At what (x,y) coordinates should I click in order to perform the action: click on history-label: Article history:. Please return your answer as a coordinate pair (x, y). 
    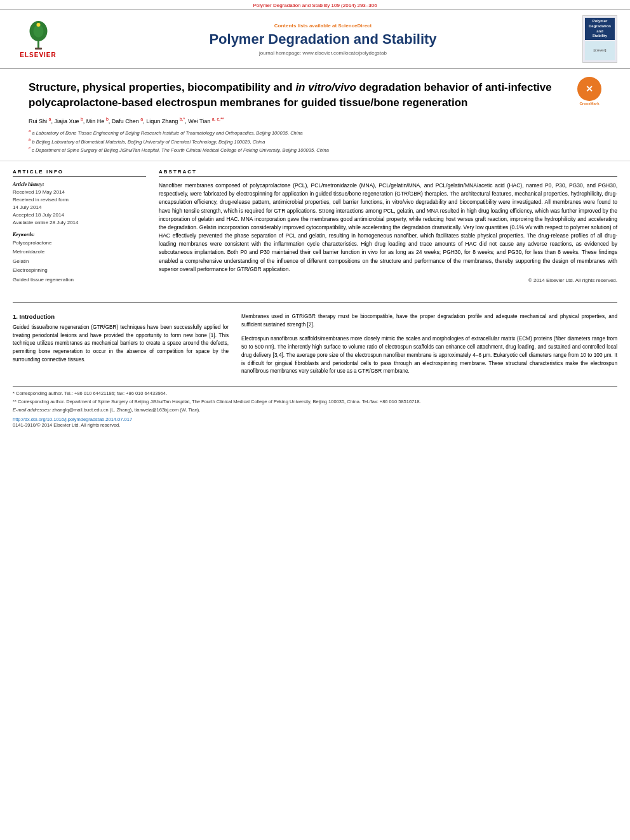
    Looking at the image, I should click on (79, 184).